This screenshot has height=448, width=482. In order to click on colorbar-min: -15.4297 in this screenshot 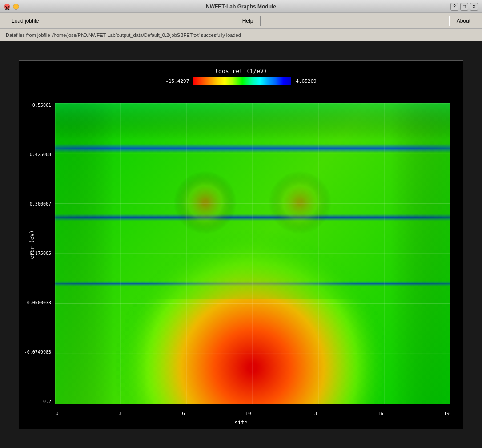, I will do `click(177, 81)`.